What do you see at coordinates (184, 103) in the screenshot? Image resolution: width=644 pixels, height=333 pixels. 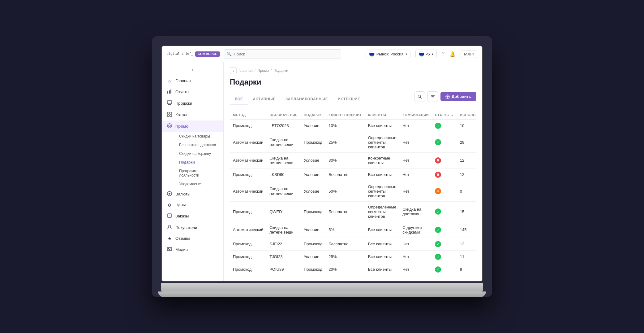 I see `sidebar-item-sales-label: Продажи` at bounding box center [184, 103].